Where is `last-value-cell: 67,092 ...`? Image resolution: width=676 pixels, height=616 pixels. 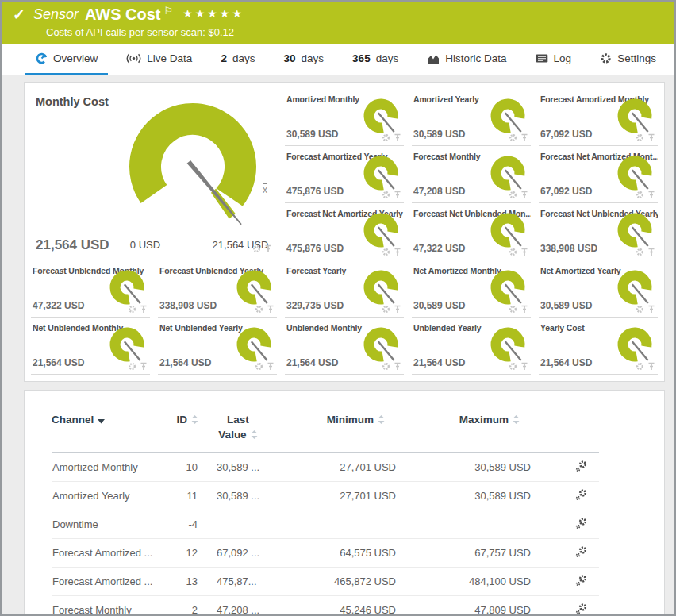 last-value-cell: 67,092 ... is located at coordinates (238, 552).